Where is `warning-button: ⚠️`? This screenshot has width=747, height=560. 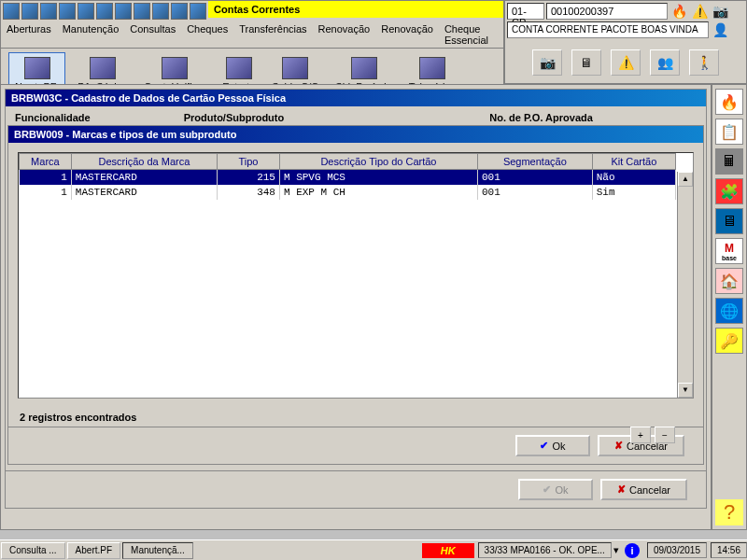
warning-button: ⚠️ is located at coordinates (626, 63).